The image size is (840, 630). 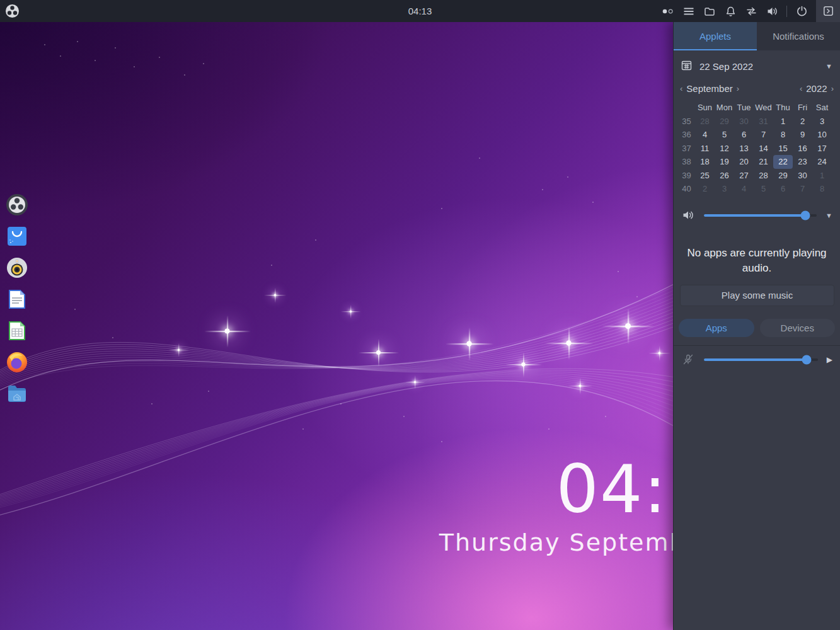 I want to click on output-device-caret-icon: ▼, so click(x=829, y=215).